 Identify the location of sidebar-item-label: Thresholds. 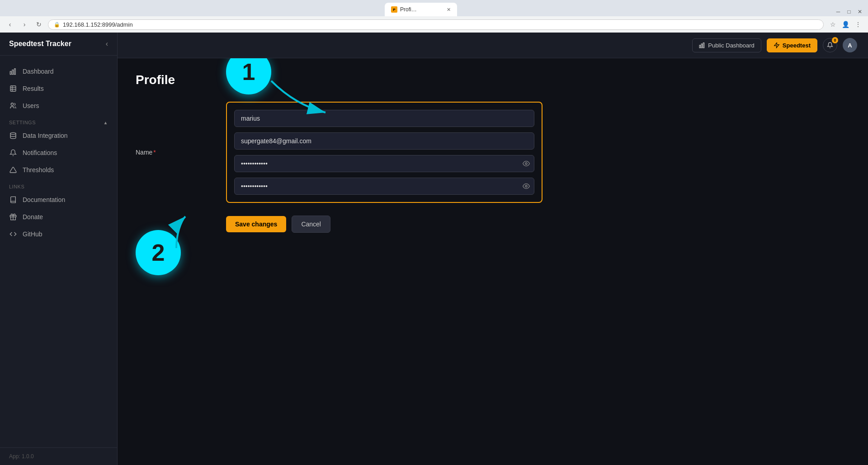
(38, 170).